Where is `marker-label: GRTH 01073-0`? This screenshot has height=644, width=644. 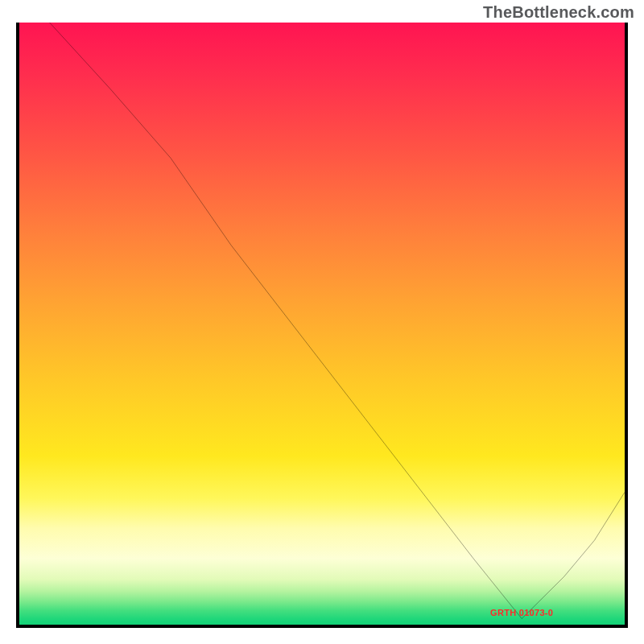 marker-label: GRTH 01073-0 is located at coordinates (522, 613).